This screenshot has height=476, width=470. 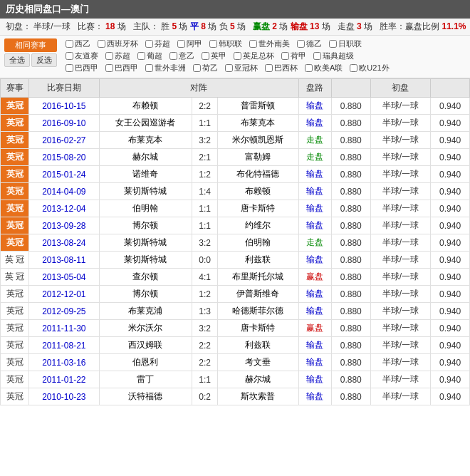 I want to click on cb-yingzb, so click(x=238, y=56).